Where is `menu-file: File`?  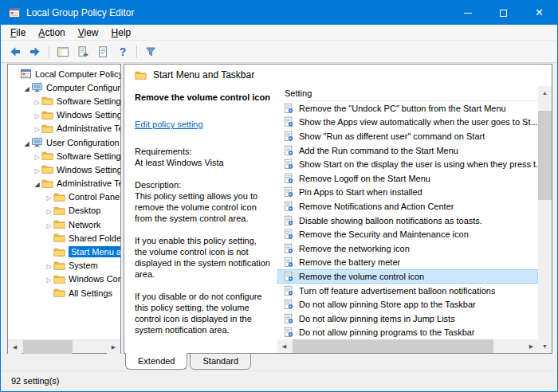
menu-file: File is located at coordinates (18, 33).